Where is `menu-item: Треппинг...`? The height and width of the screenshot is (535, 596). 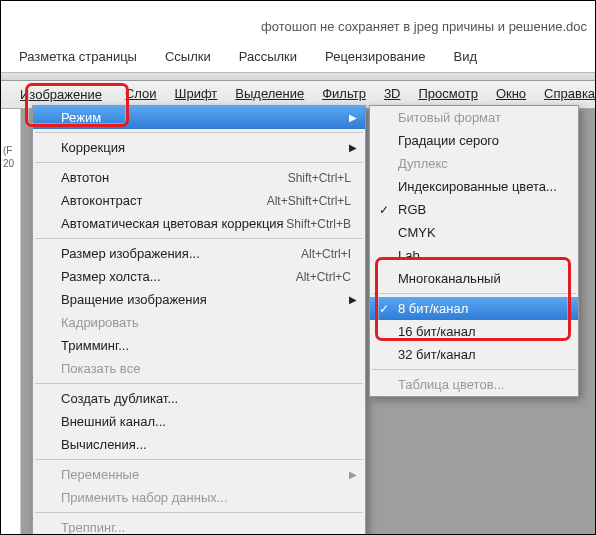 menu-item: Треппинг... is located at coordinates (199, 526).